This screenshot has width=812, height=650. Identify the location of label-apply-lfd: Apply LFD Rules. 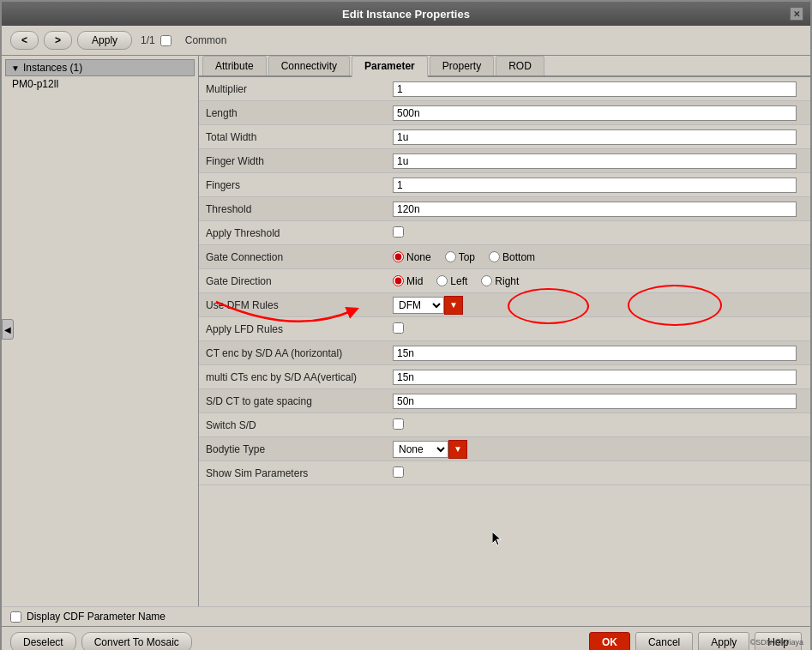
(293, 329).